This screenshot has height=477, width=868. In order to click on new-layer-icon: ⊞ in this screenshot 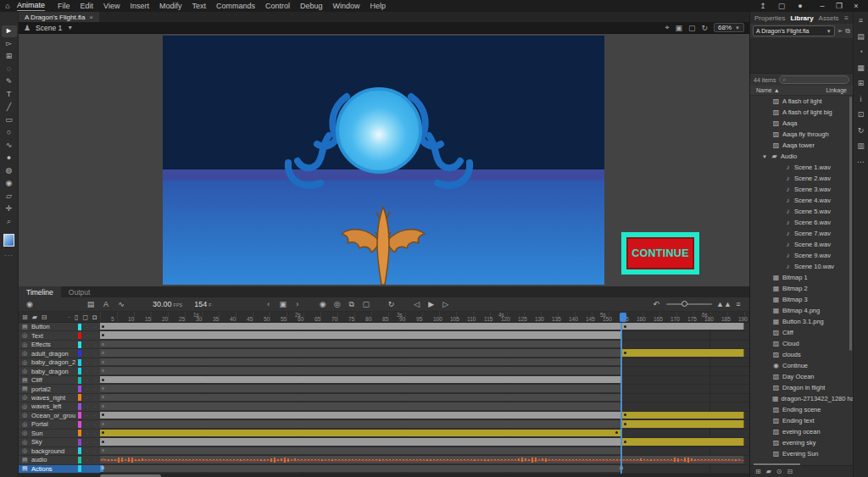, I will do `click(25, 317)`.